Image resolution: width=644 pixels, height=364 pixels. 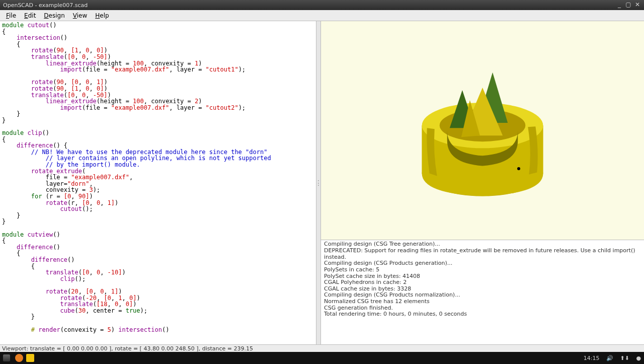 What do you see at coordinates (102, 16) in the screenshot?
I see `menu-help: Help` at bounding box center [102, 16].